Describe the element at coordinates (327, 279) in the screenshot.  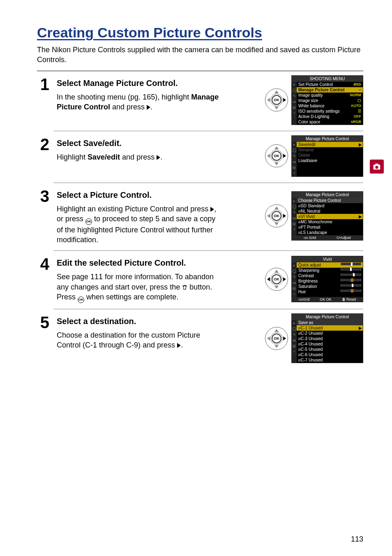
I see `camera-lcd-screenshot: Vivid▸◯✎ᴄꜱ▤?Quick adjustSharpeningContra…` at that location.